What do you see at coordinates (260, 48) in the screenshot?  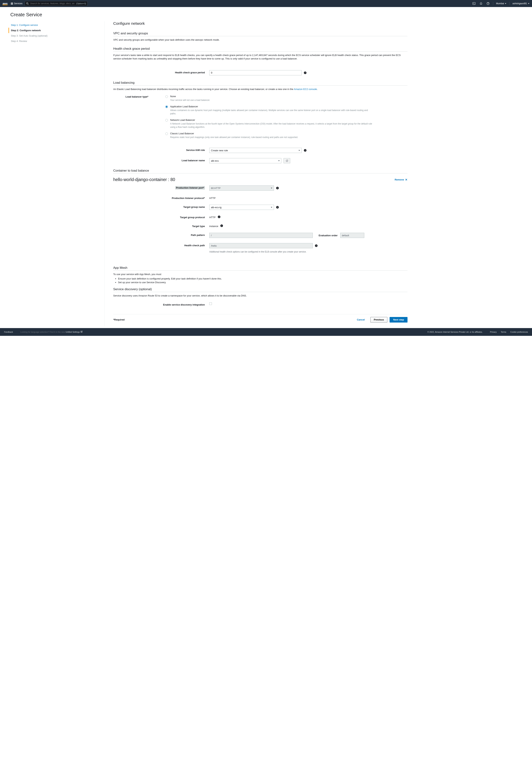 I see `hc-title: Health check grace period` at bounding box center [260, 48].